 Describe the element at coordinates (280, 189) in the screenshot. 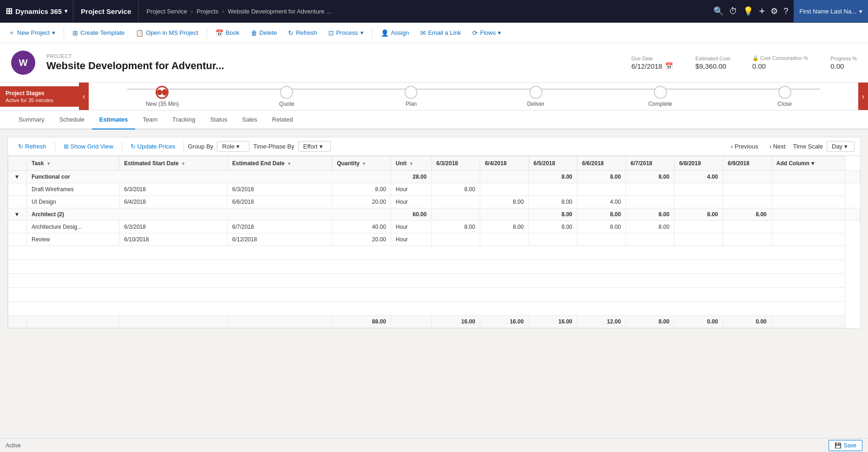

I see `end-draft-wireframes: 6/3/2018` at that location.